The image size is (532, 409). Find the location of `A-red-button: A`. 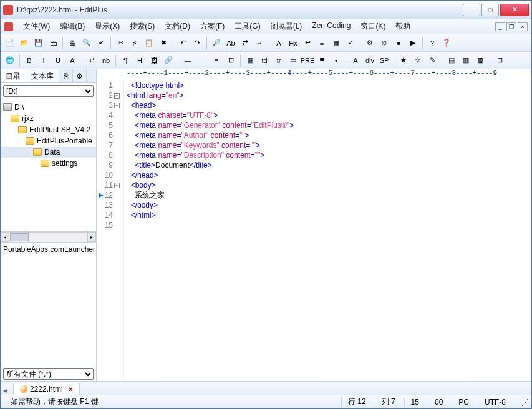

A-red-button: A is located at coordinates (355, 60).